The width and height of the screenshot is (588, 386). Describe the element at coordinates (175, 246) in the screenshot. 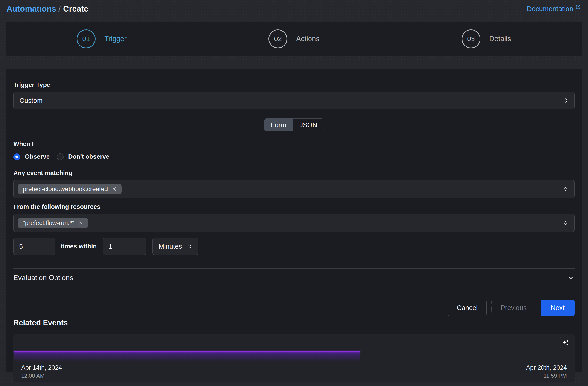

I see `unit-select: Minutes` at that location.